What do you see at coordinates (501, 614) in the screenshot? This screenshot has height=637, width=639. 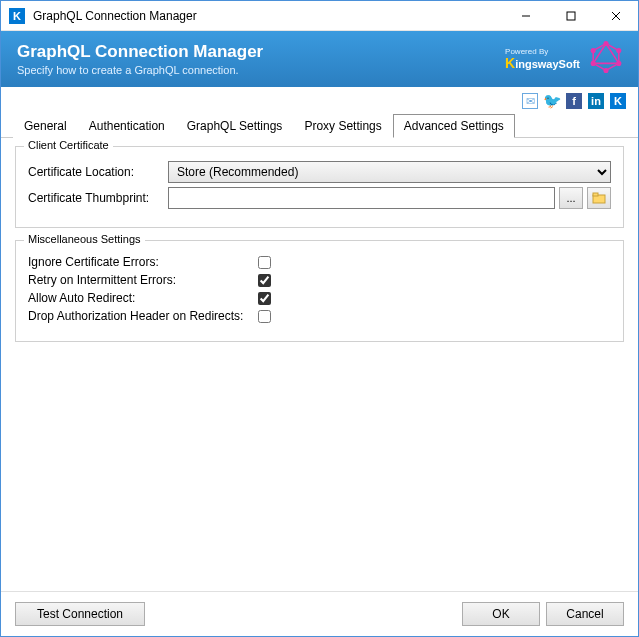 I see `ok-button: OK` at bounding box center [501, 614].